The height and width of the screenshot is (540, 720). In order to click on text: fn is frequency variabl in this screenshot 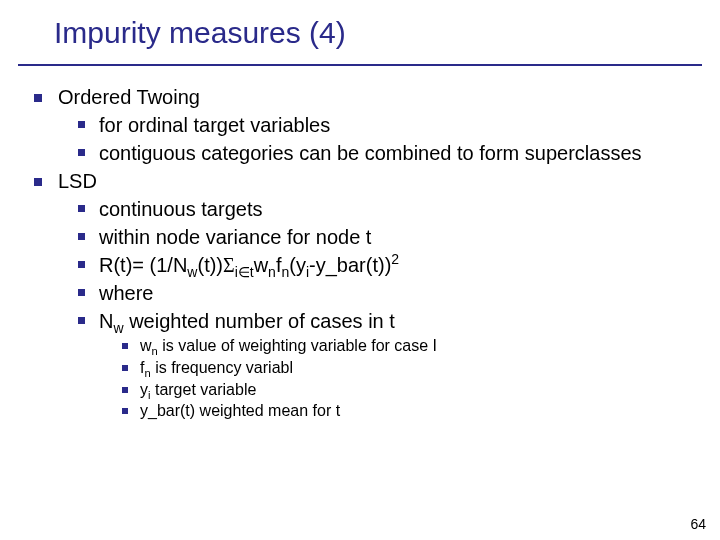, I will do `click(415, 368)`.